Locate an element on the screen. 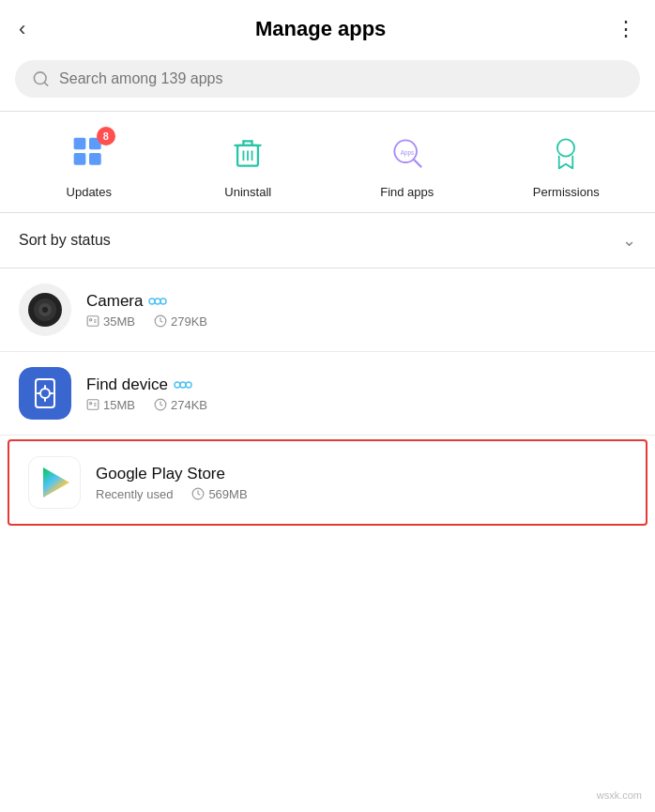  camera-name-row: Camera is located at coordinates (361, 301).